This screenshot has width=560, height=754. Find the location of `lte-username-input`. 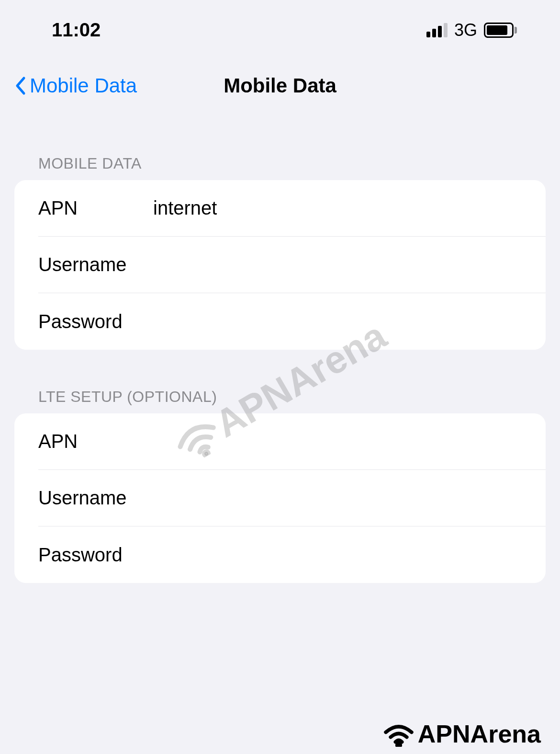

lte-username-input is located at coordinates (337, 498).